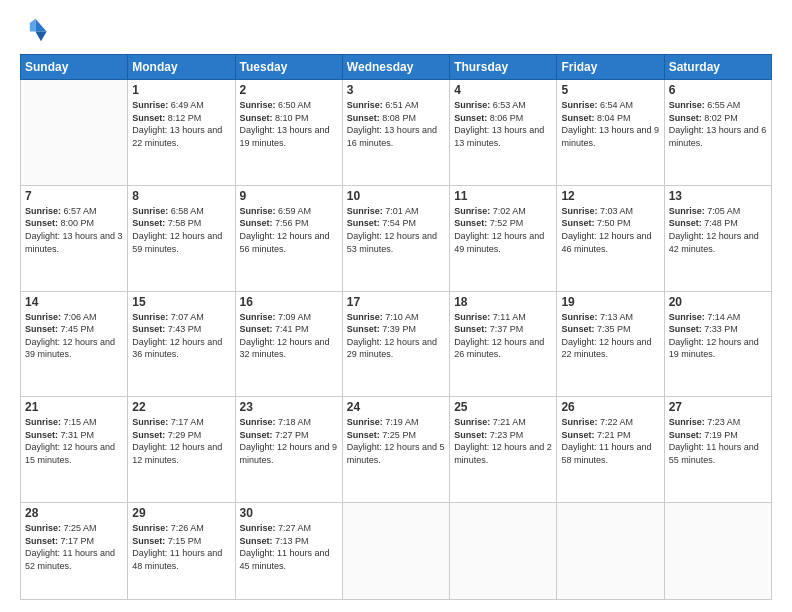  What do you see at coordinates (718, 238) in the screenshot?
I see `table-cell: 13Sunrise: 7:05 AMSunset: 7:48 PMDayligh…` at bounding box center [718, 238].